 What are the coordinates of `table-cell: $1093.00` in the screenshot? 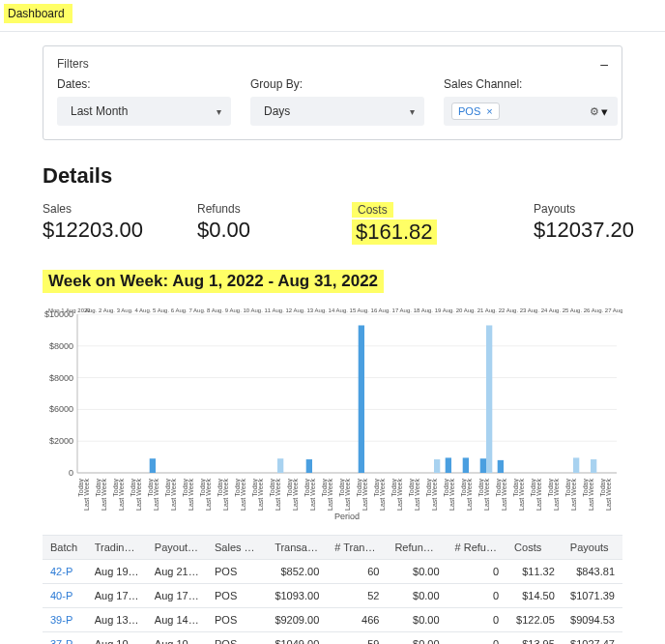 It's located at (297, 596).